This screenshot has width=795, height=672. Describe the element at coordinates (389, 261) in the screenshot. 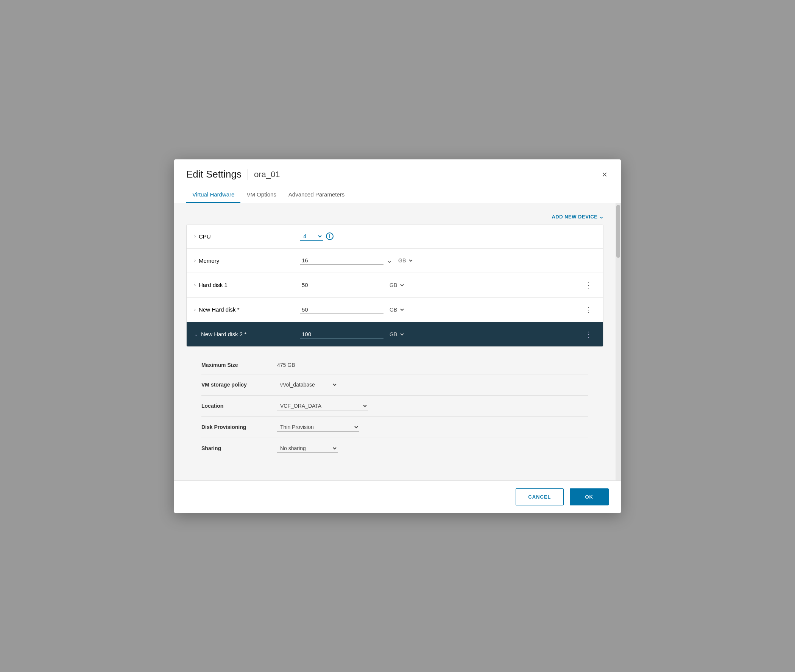

I see `memory-dropdown-icon: ⌄` at that location.